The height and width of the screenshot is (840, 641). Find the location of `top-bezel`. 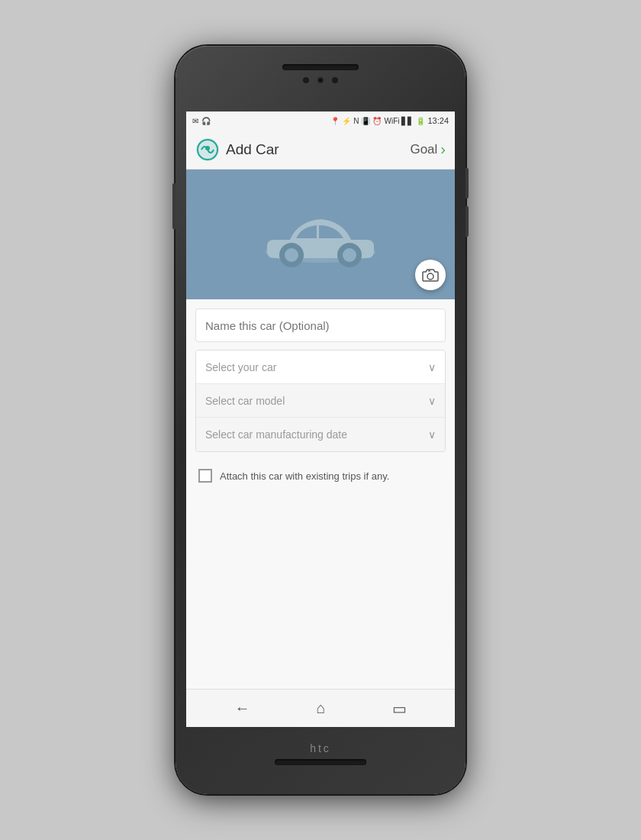

top-bezel is located at coordinates (320, 86).